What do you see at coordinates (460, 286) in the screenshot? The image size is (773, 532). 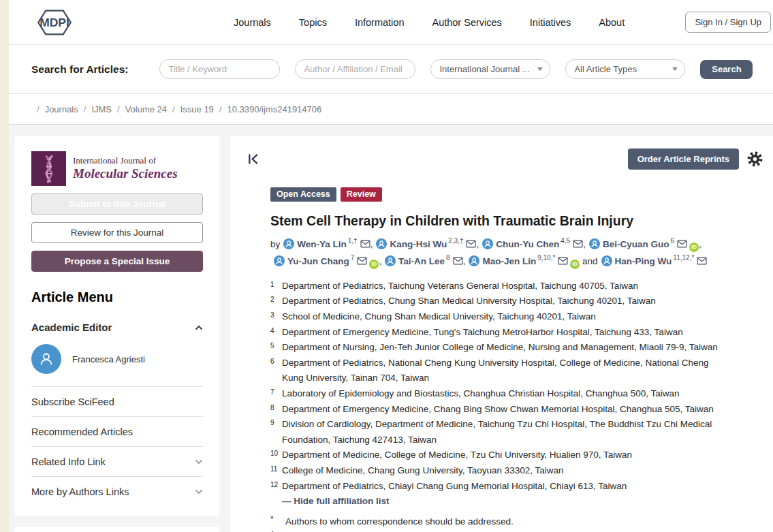 I see `affiliation-text: Department of Pediatrics, Taichung Veter…` at bounding box center [460, 286].